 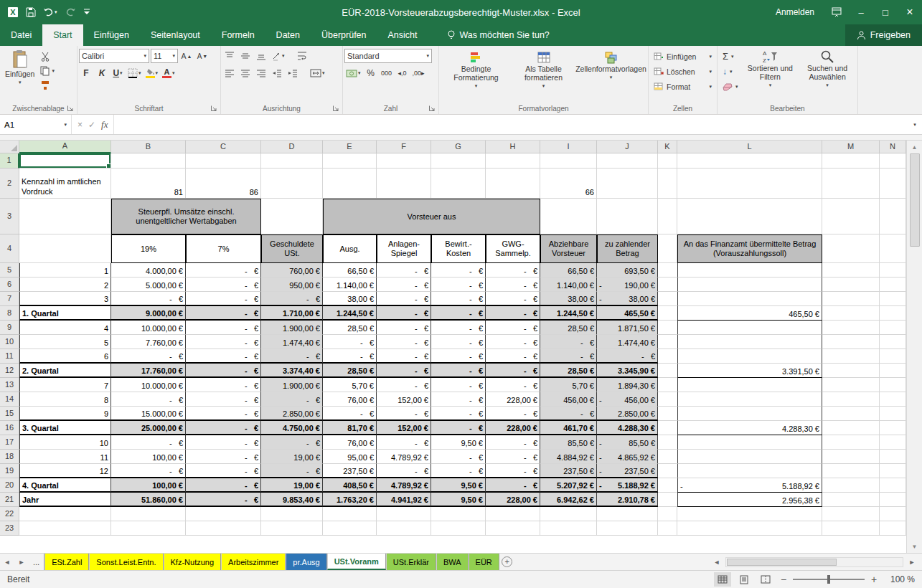 What do you see at coordinates (750, 399) in the screenshot?
I see `cell-L14` at bounding box center [750, 399].